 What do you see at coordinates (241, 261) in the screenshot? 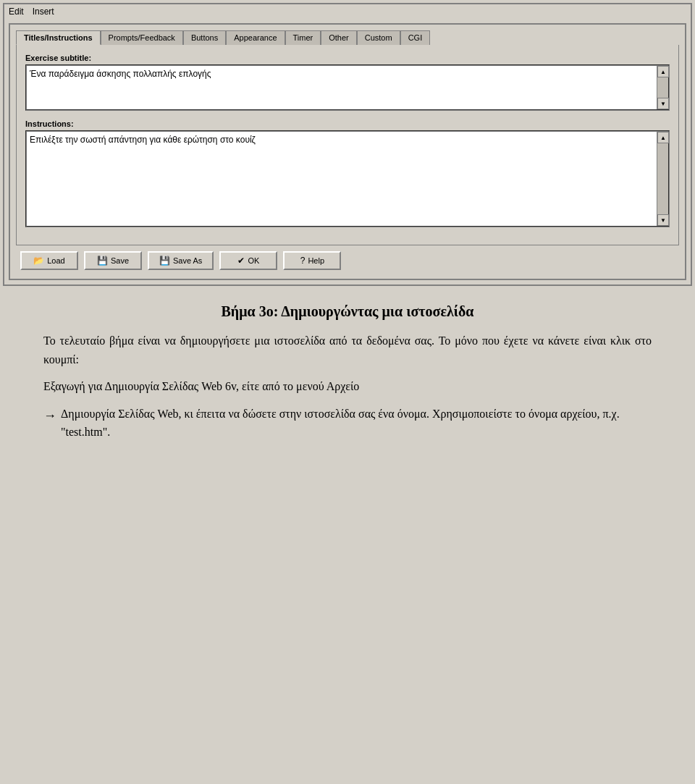
I see `ok-icon: ✔` at bounding box center [241, 261].